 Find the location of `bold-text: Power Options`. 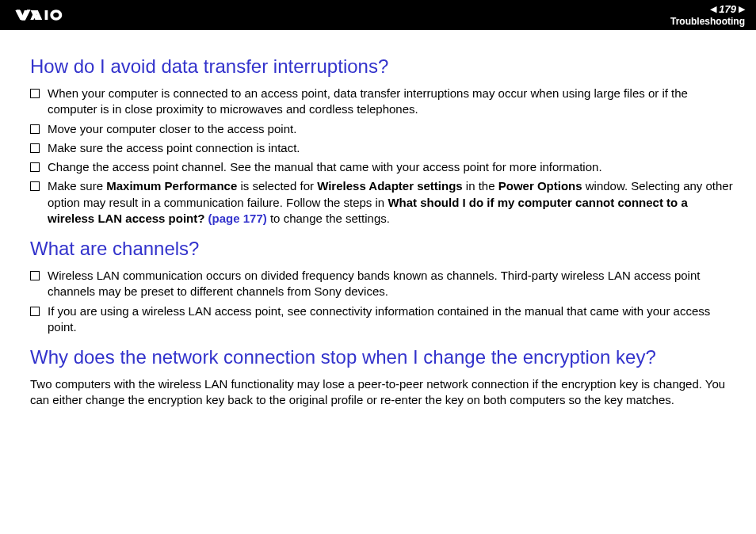

bold-text: Power Options is located at coordinates (540, 185).